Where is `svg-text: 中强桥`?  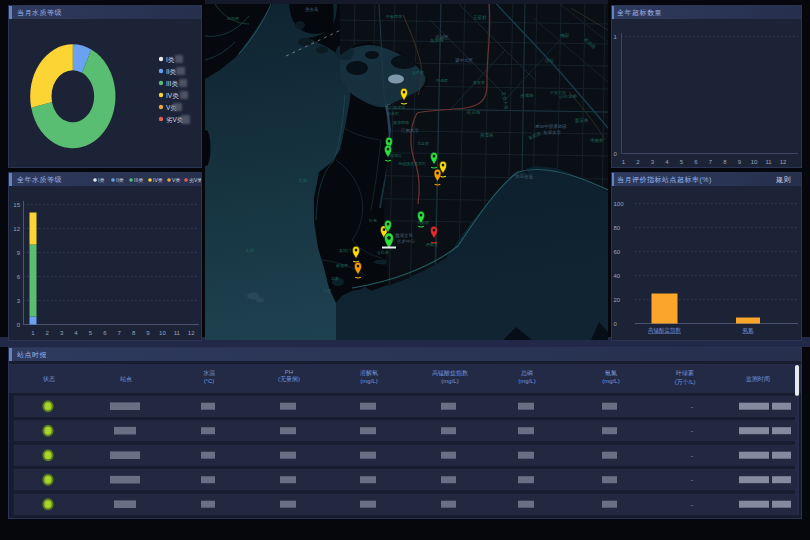
svg-text: 中强桥 is located at coordinates (442, 80).